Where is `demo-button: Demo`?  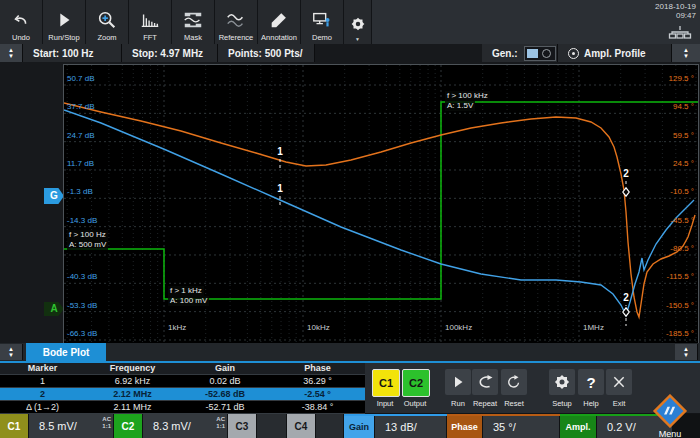 demo-button: Demo is located at coordinates (322, 22).